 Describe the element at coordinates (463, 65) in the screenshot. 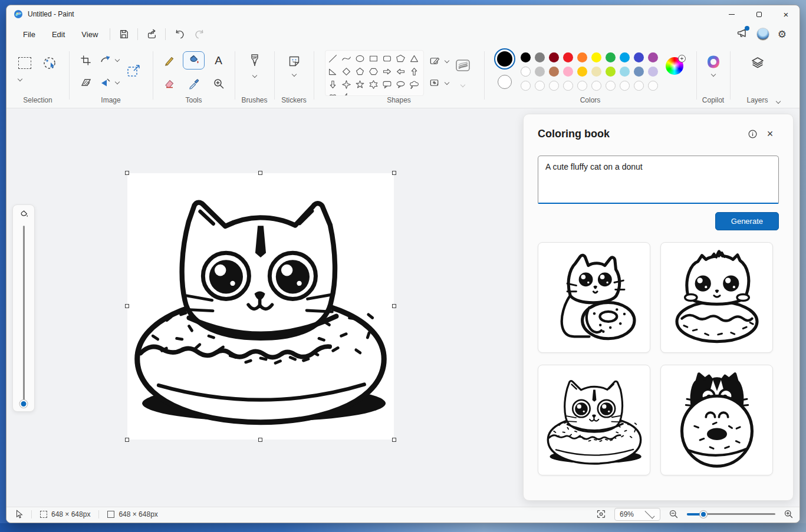

I see `stroke-size-button` at that location.